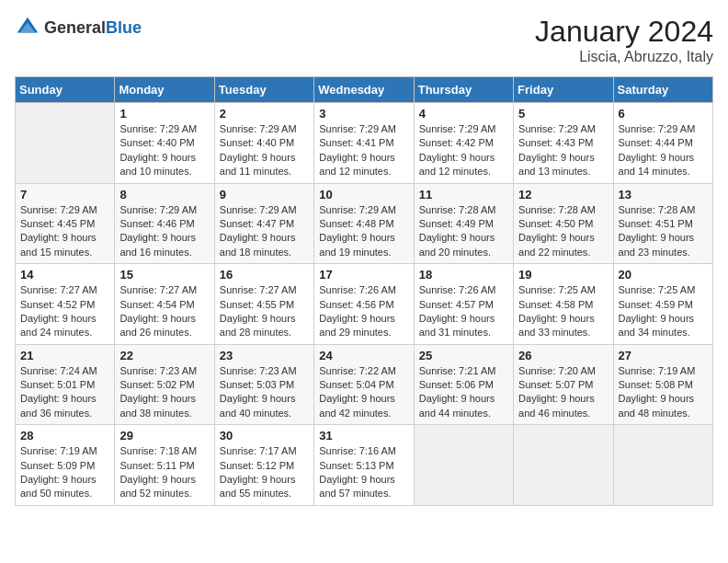 This screenshot has height=563, width=728. What do you see at coordinates (64, 436) in the screenshot?
I see `day-number: 28` at bounding box center [64, 436].